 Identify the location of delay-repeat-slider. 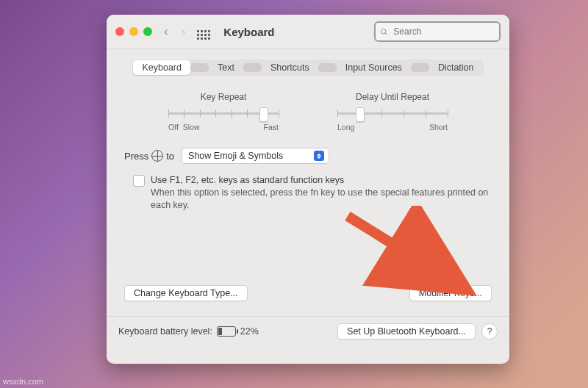
(392, 114).